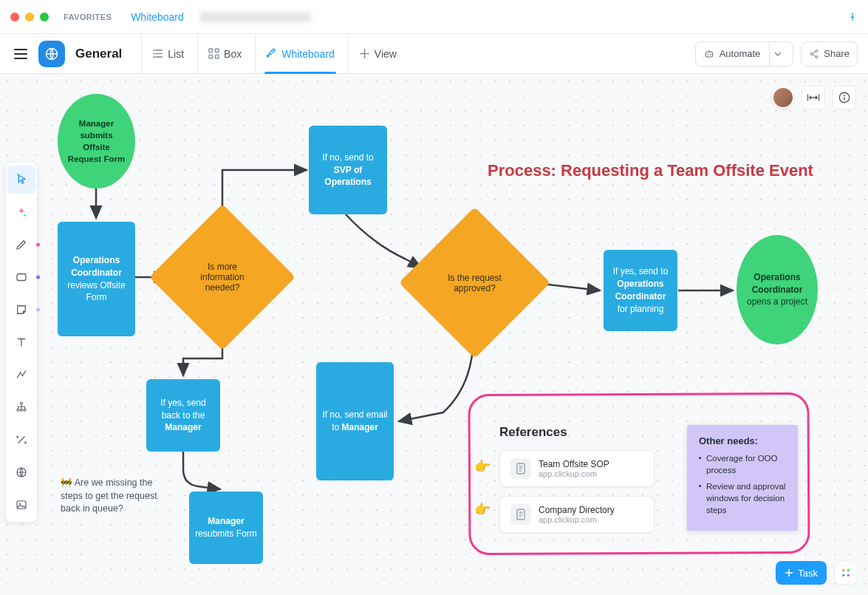 This screenshot has height=595, width=868. Describe the element at coordinates (21, 180) in the screenshot. I see `pointer-tool` at that location.